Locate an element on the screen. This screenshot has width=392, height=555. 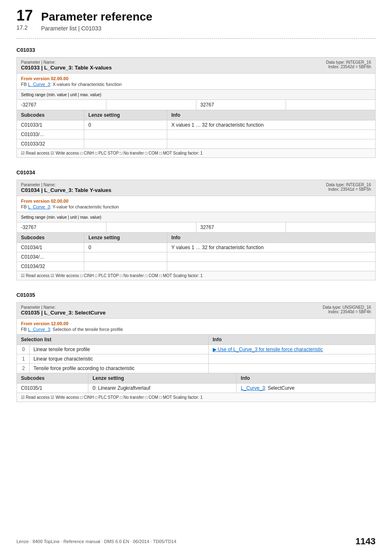
param-card-c01033-header: Parameter | Name: C01033 | L_Curve_3: Ta… is located at coordinates (196, 66).